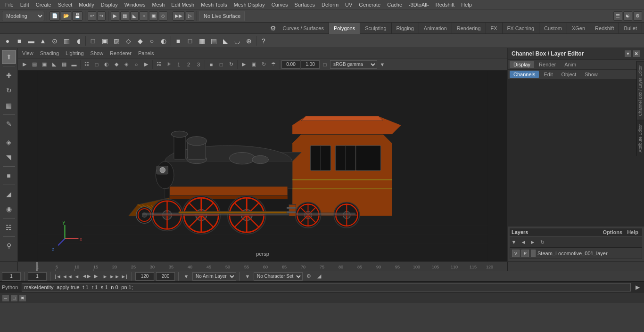  Describe the element at coordinates (553, 28) in the screenshot. I see `tab-custom: Custom` at that location.